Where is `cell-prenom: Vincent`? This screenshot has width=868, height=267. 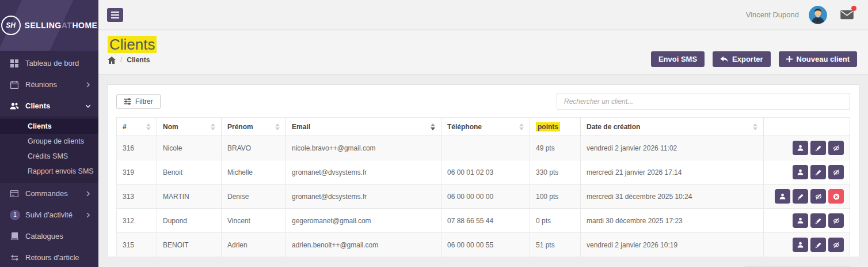
cell-prenom: Vincent is located at coordinates (254, 221).